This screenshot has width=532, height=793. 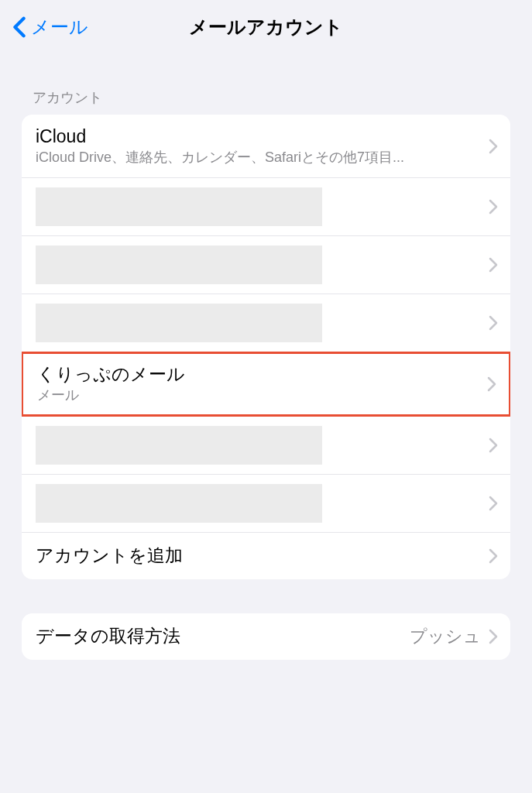 What do you see at coordinates (262, 556) in the screenshot?
I see `add-account-label: アカウントを追加` at bounding box center [262, 556].